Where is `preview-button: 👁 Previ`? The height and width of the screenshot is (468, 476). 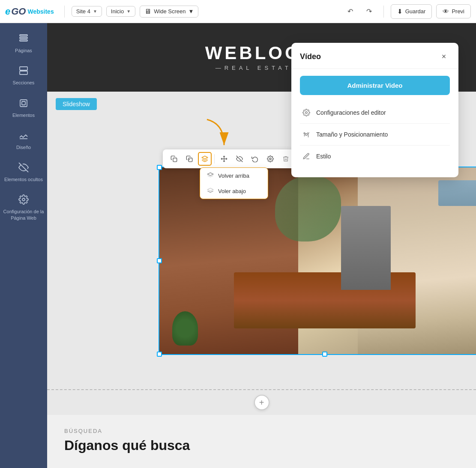 preview-button: 👁 Previ is located at coordinates (453, 11).